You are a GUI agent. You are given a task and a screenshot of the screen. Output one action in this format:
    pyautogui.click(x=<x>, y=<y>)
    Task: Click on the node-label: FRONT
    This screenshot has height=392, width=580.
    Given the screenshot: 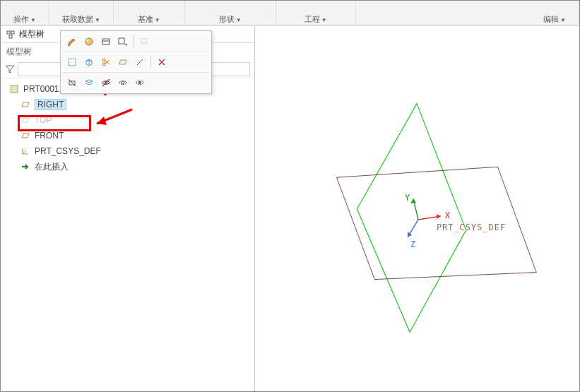 What is the action you would take?
    pyautogui.click(x=49, y=136)
    